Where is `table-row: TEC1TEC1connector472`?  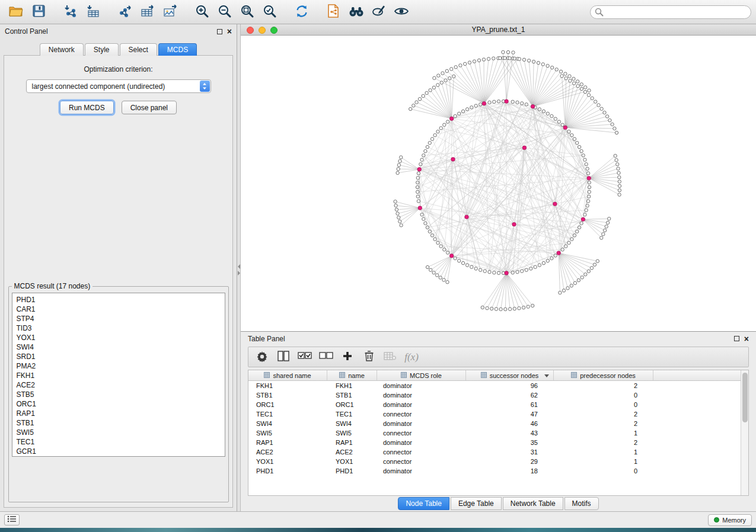
table-row: TEC1TEC1connector472 is located at coordinates (495, 414).